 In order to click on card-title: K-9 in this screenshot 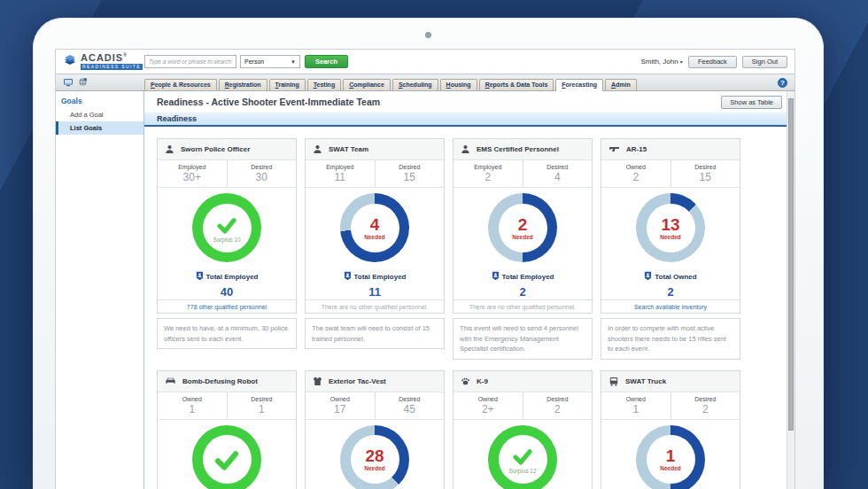, I will do `click(482, 381)`.